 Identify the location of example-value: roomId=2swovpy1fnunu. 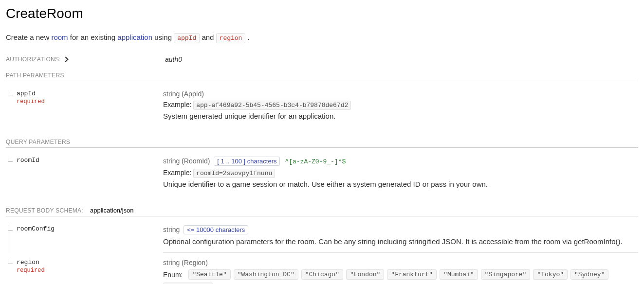
(234, 173).